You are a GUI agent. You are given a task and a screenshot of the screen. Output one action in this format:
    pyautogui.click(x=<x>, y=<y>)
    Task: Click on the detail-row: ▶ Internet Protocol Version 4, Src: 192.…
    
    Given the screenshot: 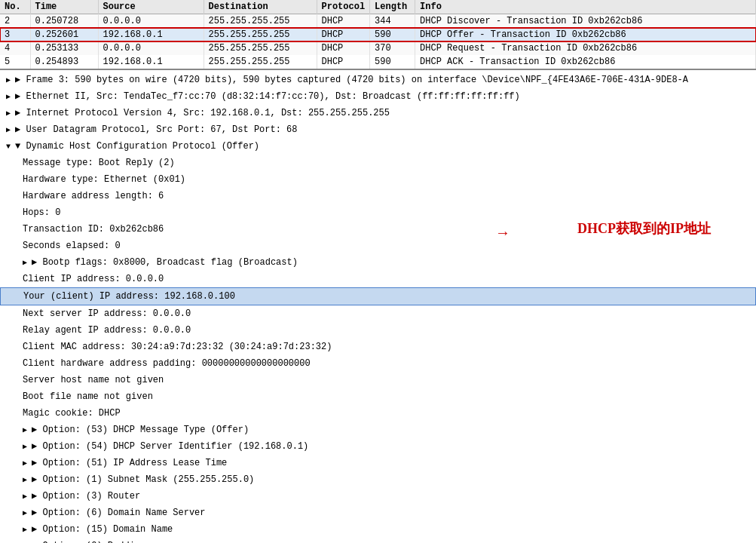 What is the action you would take?
    pyautogui.click(x=378, y=113)
    